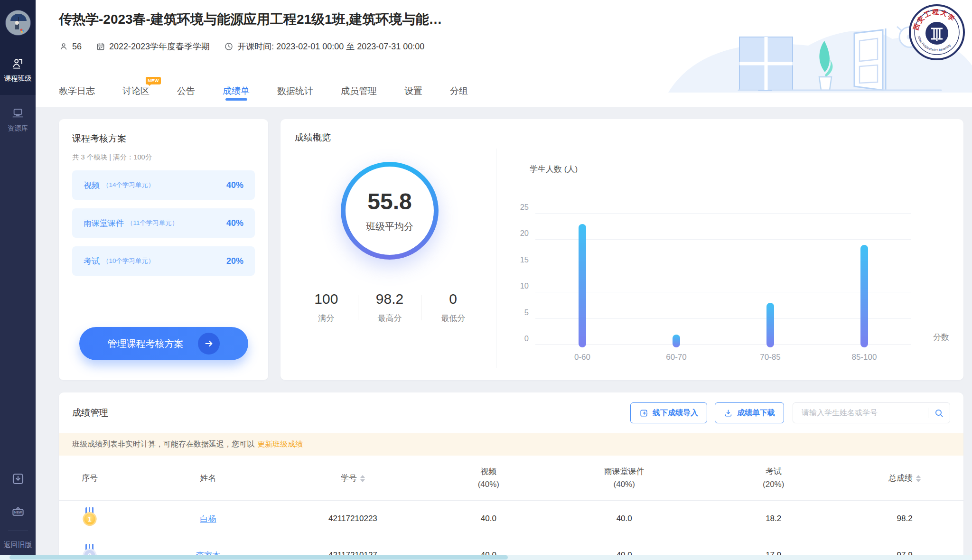  Describe the element at coordinates (163, 261) in the screenshot. I see `module-row-exam: 考试 （10个学习单元） 20%` at that location.